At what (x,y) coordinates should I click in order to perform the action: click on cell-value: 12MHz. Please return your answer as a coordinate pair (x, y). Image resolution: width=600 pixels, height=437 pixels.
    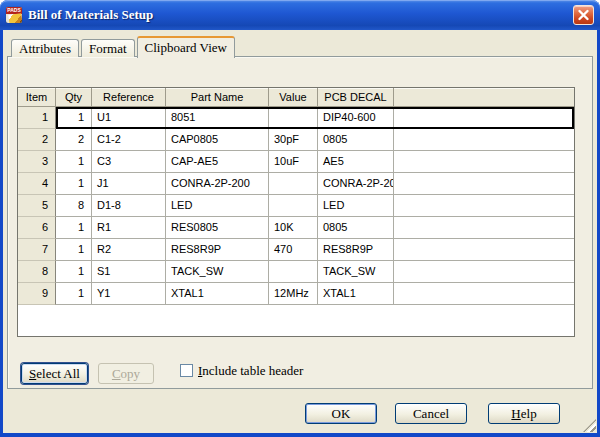
    Looking at the image, I should click on (294, 294).